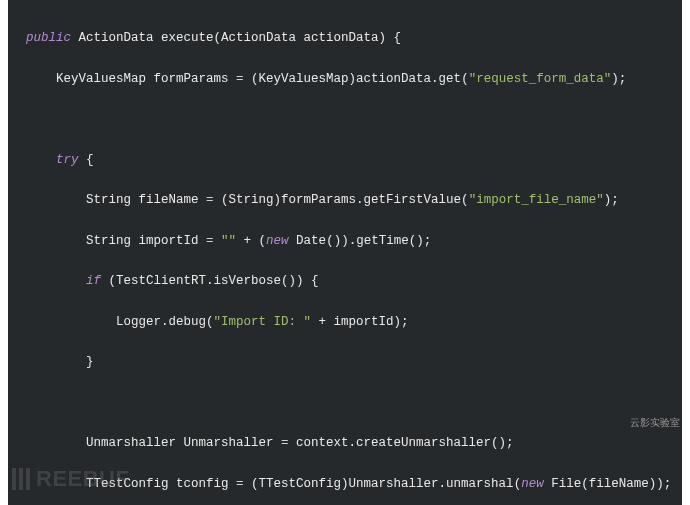 This screenshot has height=505, width=690. I want to click on code-line: Logger.debug("Import ID: " + importId);, so click(345, 322).